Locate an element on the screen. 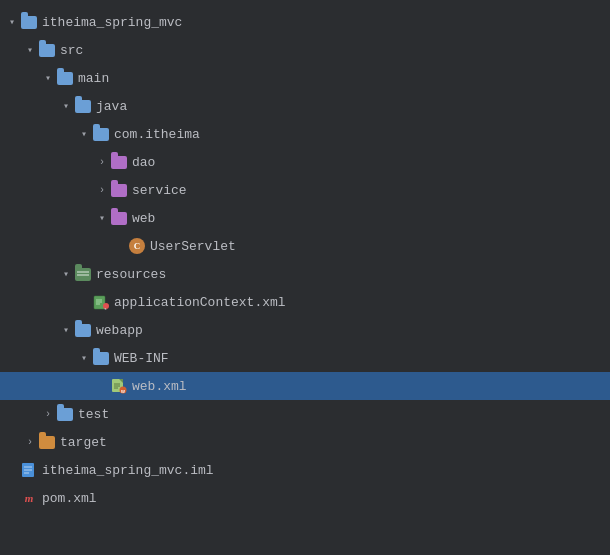 The height and width of the screenshot is (555, 610). tree-row-webapp: webapp is located at coordinates (305, 330).